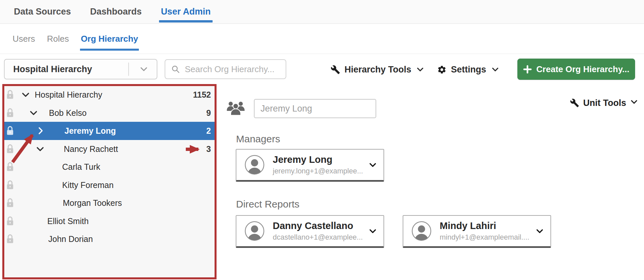 The image size is (644, 280). I want to click on direct-reports-cards: Danny Castellanodcastellano+1@examplee..…, so click(393, 232).